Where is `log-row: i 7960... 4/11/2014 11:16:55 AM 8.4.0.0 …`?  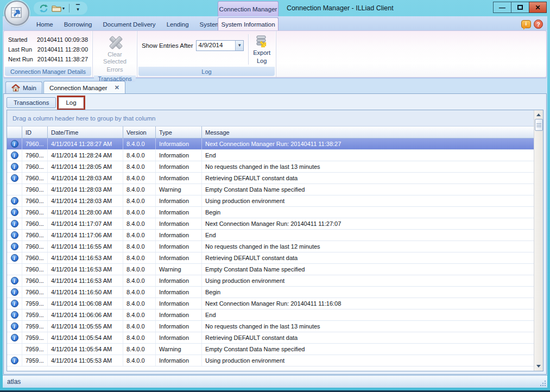
log-row: i 7960... 4/11/2014 11:16:55 AM 8.4.0.0 … is located at coordinates (270, 246).